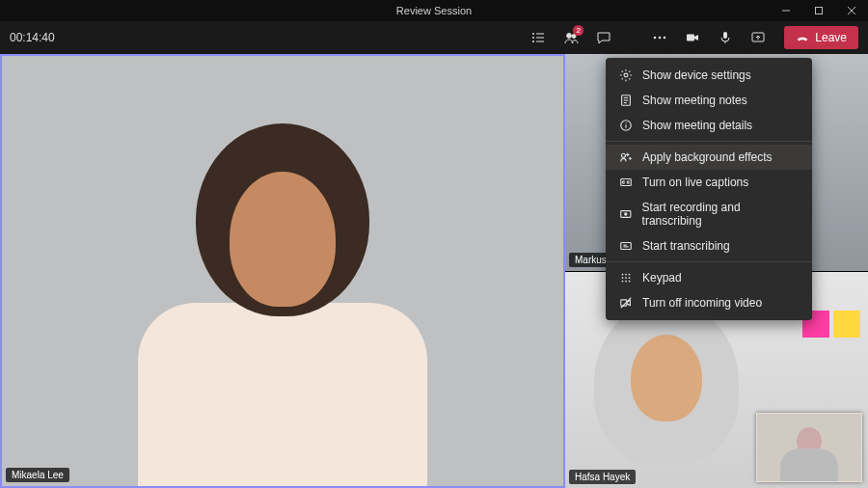 The image size is (868, 488). What do you see at coordinates (626, 303) in the screenshot?
I see `video-off-icon` at bounding box center [626, 303].